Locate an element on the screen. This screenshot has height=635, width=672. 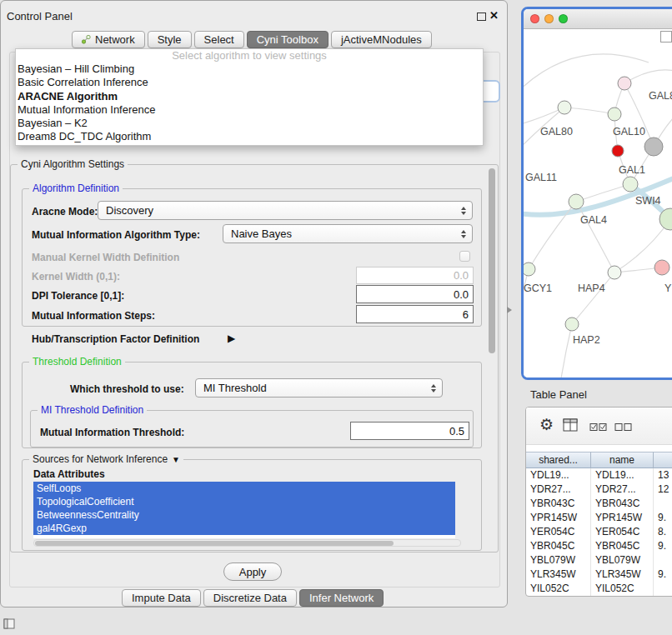
table-cell: YPR145W is located at coordinates (559, 518).